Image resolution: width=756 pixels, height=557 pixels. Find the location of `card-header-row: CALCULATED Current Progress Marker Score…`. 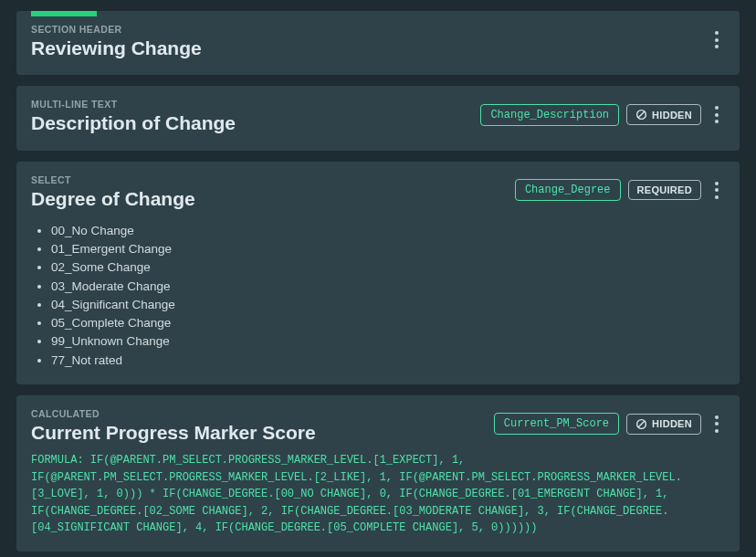

card-header-row: CALCULATED Current Progress Marker Score… is located at coordinates (378, 426).